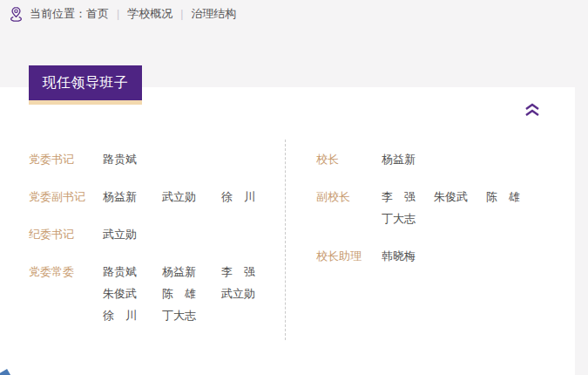  What do you see at coordinates (192, 234) in the screenshot?
I see `names-list: 武立勋` at bounding box center [192, 234].